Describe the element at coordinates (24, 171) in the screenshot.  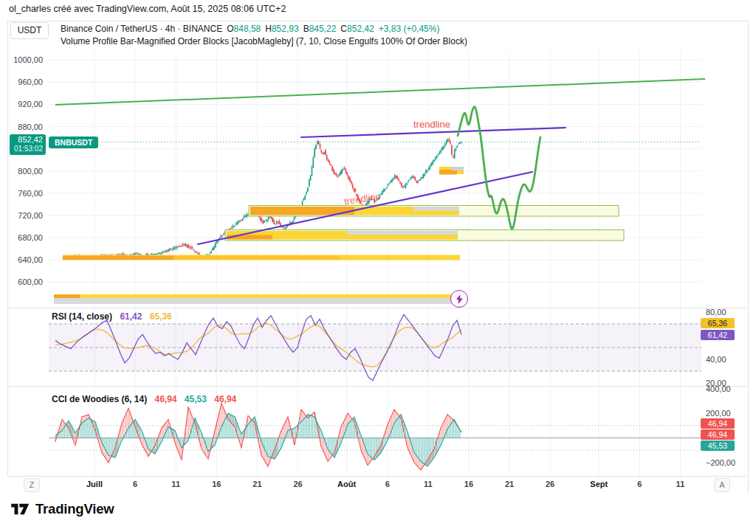
I see `price-tick-label: 800,00` at that location.